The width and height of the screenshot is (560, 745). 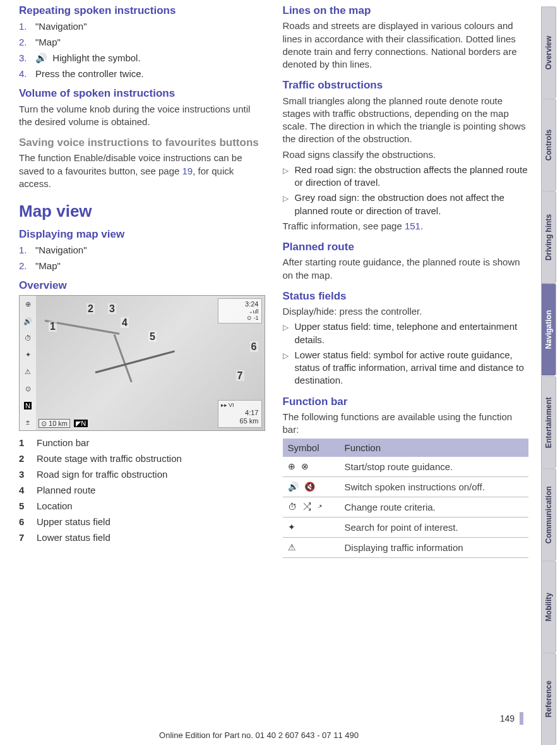 What do you see at coordinates (406, 402) in the screenshot?
I see `heading-funcbar: Function bar` at bounding box center [406, 402].